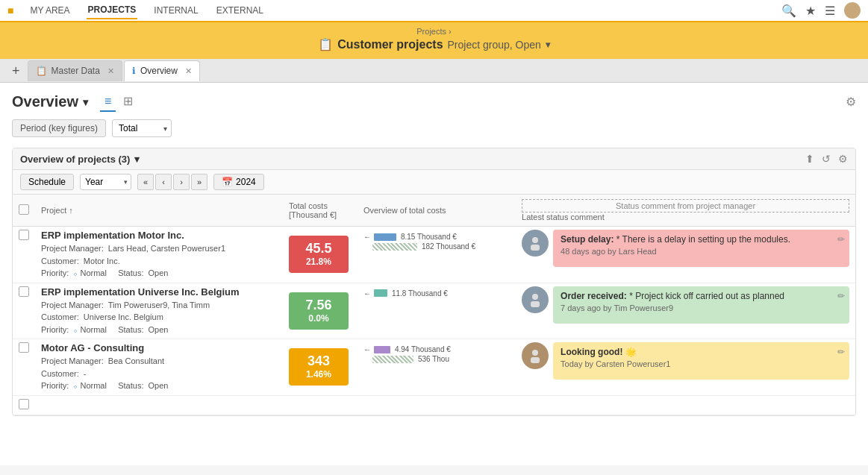 The image size is (868, 475). What do you see at coordinates (239, 182) in the screenshot?
I see `year-button: 📅 2024` at bounding box center [239, 182].